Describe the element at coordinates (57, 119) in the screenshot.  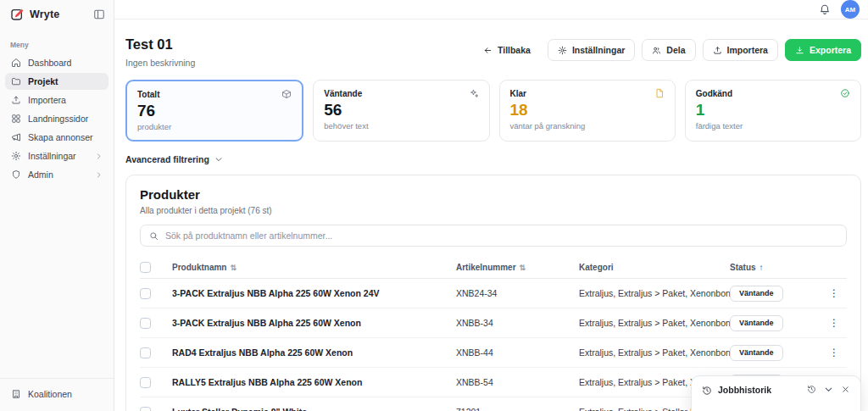
I see `sidebar-item-landningssidor: Landningssidor` at that location.